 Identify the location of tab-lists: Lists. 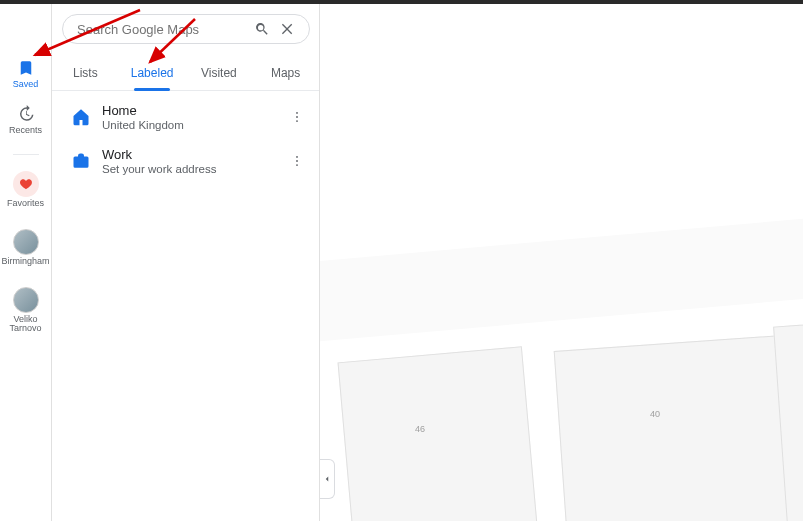
(86, 73).